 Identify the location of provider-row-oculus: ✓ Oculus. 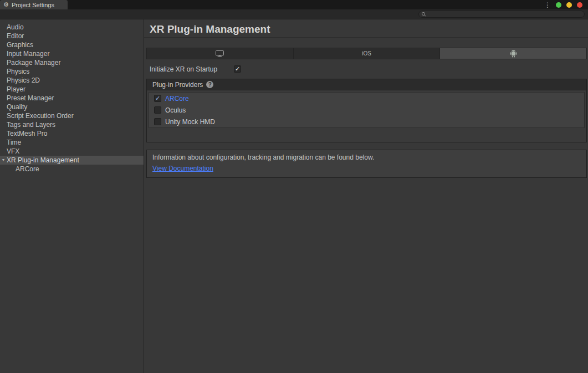
(367, 110).